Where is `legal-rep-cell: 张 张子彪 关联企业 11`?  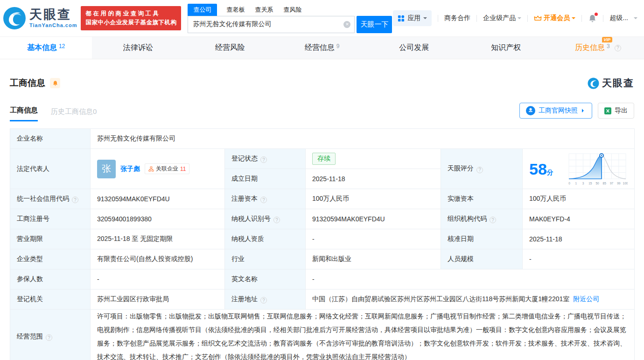 legal-rep-cell: 张 张子彪 关联企业 11 is located at coordinates (158, 169).